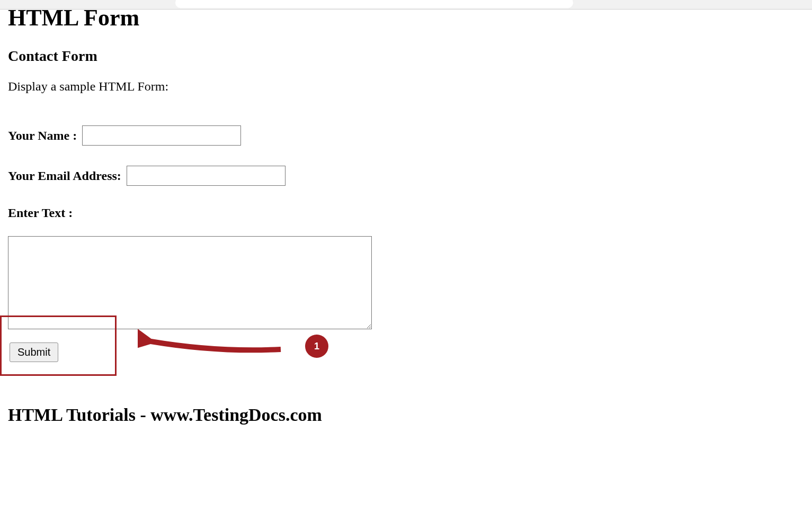  What do you see at coordinates (65, 176) in the screenshot?
I see `email-label: Your Email Address:` at bounding box center [65, 176].